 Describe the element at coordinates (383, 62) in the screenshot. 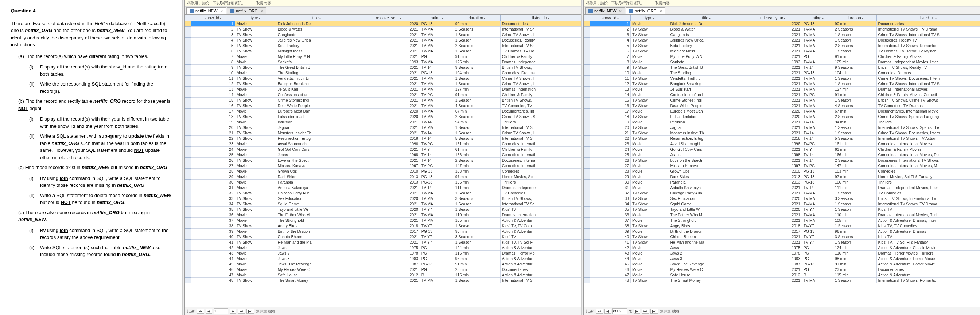

I see `table-row: 8MovieSankofa1993TV-MA125 minDramas, Ind…` at that location.